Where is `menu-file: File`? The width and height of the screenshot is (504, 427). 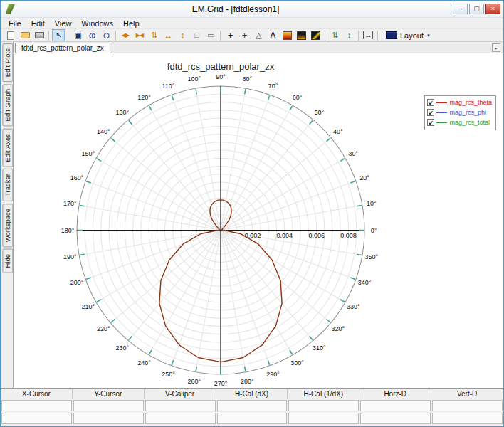
menu-file: File is located at coordinates (15, 23).